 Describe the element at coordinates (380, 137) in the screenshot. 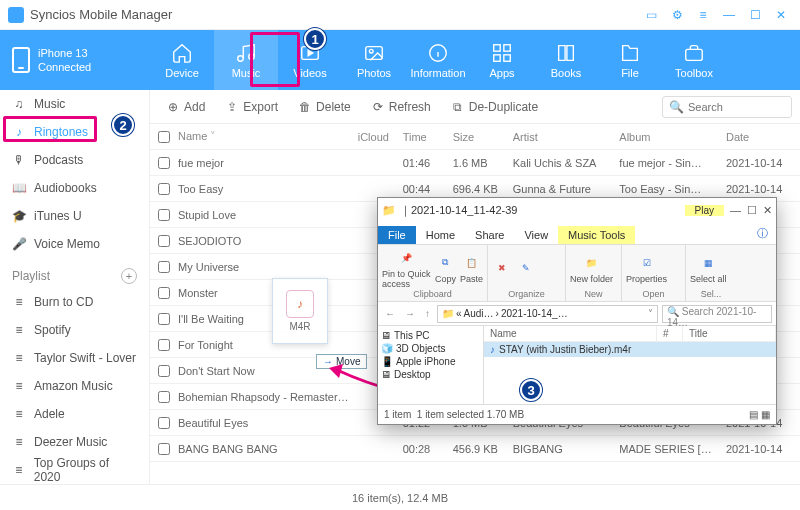

I see `col-icloud: iCloud` at that location.